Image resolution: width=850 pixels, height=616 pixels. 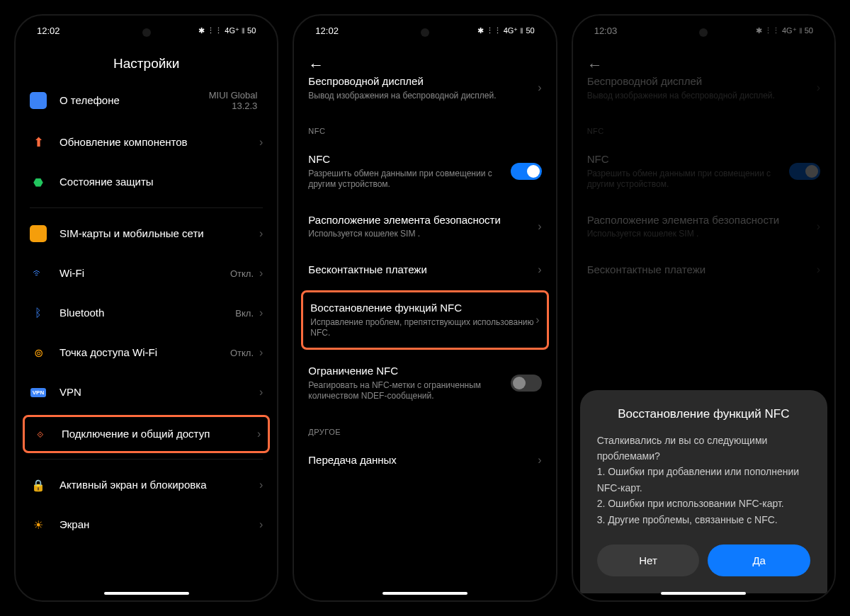 I want to click on row-nfc-repair: Восстановление функций NFC Исправление п…, so click(x=425, y=320).